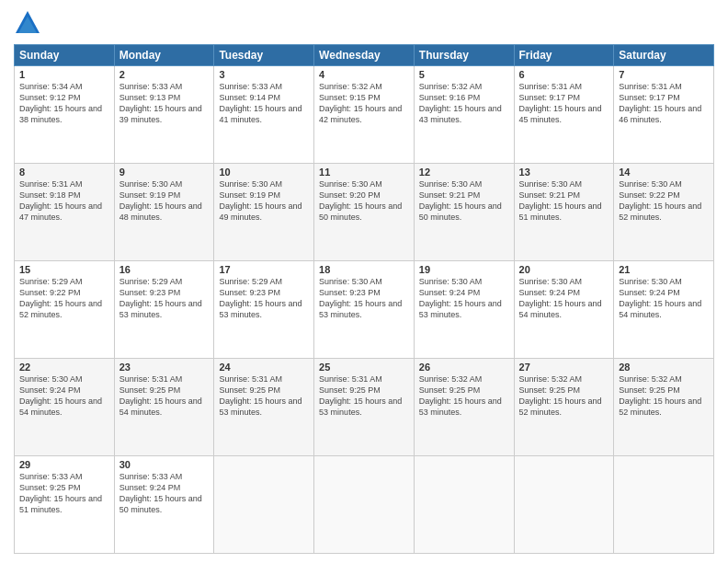  I want to click on day-number: 5, so click(464, 75).